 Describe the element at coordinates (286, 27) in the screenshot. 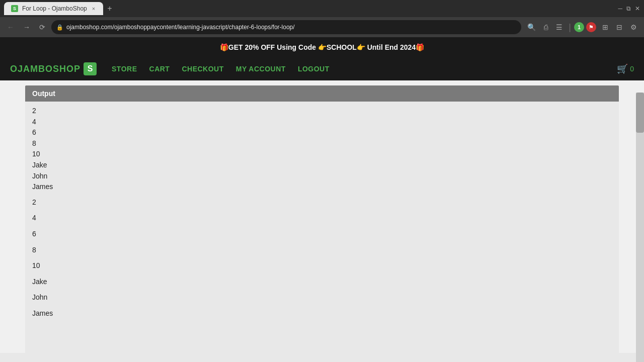

I see `address-bar-container: 🔒` at that location.